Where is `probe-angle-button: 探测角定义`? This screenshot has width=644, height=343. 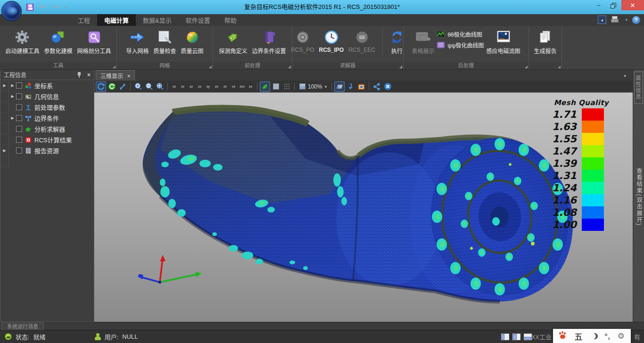 probe-angle-button: 探测角定义 is located at coordinates (233, 41).